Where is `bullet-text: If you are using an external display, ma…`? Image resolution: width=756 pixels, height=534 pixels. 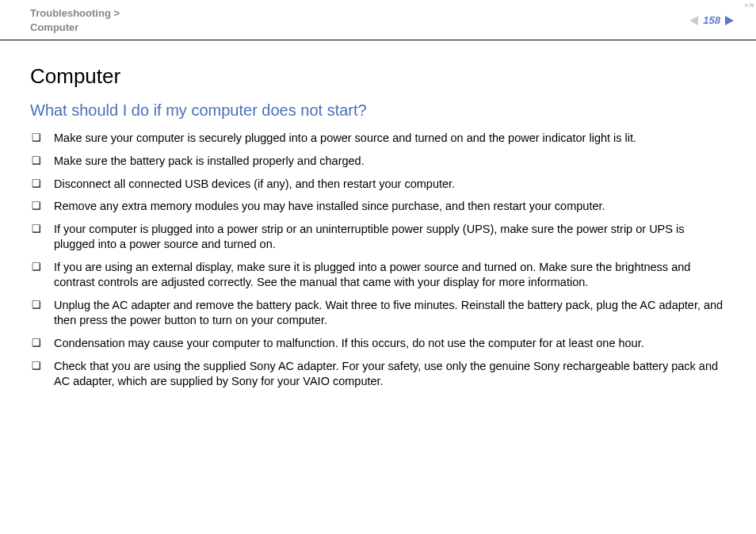 bullet-text: If you are using an external display, ma… is located at coordinates (390, 276).